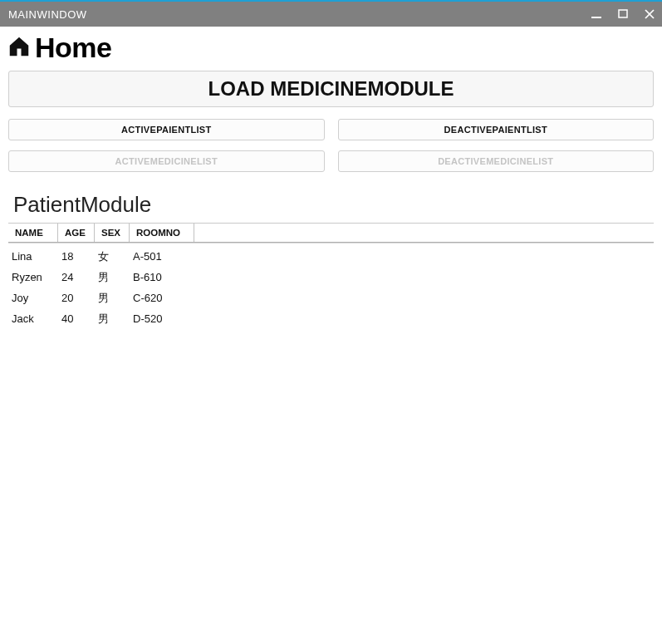 The image size is (662, 644). I want to click on cell-room: C-620, so click(162, 297).